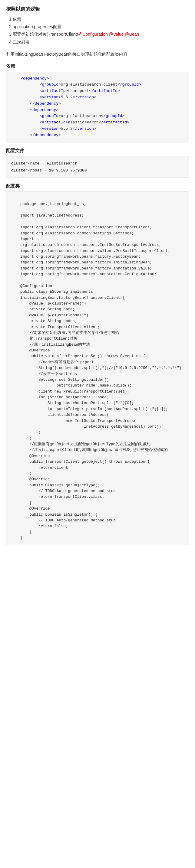 This screenshot has width=195, height=868. I want to click on dependency-code: <dependency> <groupId>org.elasticsearch.…, so click(98, 107).